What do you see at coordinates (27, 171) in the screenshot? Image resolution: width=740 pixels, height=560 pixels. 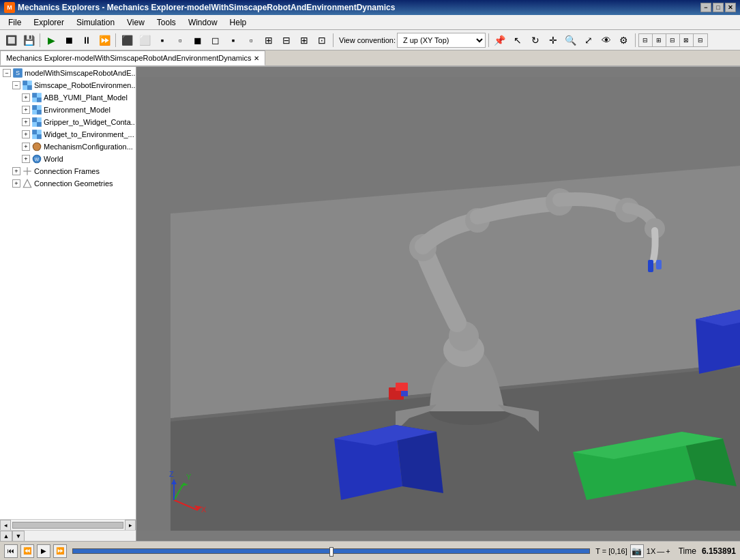 I see `connframes-icon` at bounding box center [27, 171].